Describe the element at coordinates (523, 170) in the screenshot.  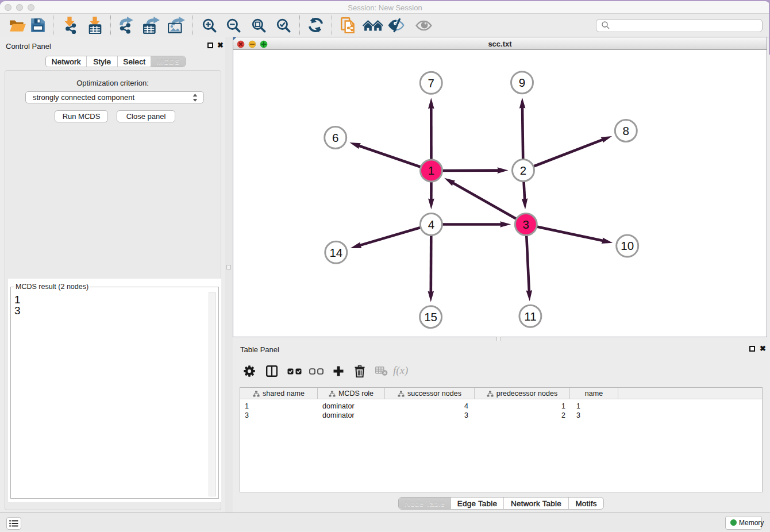
I see `svg-text: 2` at that location.